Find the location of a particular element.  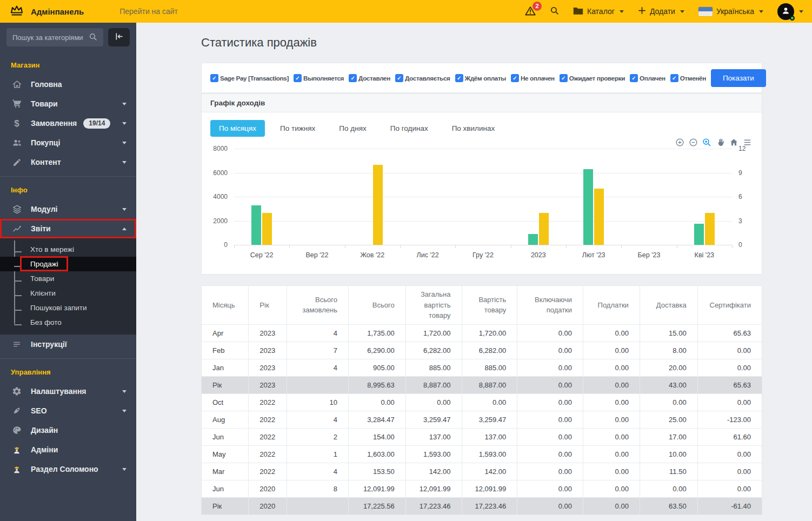

status-filter: ✓Доставлен is located at coordinates (370, 78).